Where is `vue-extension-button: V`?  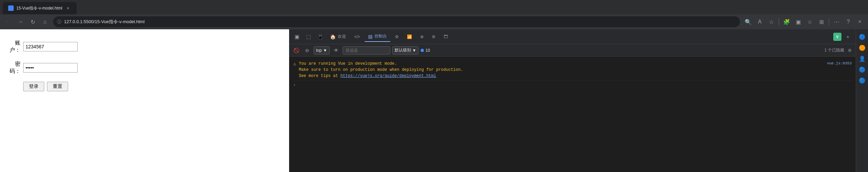 vue-extension-button: V is located at coordinates (837, 37).